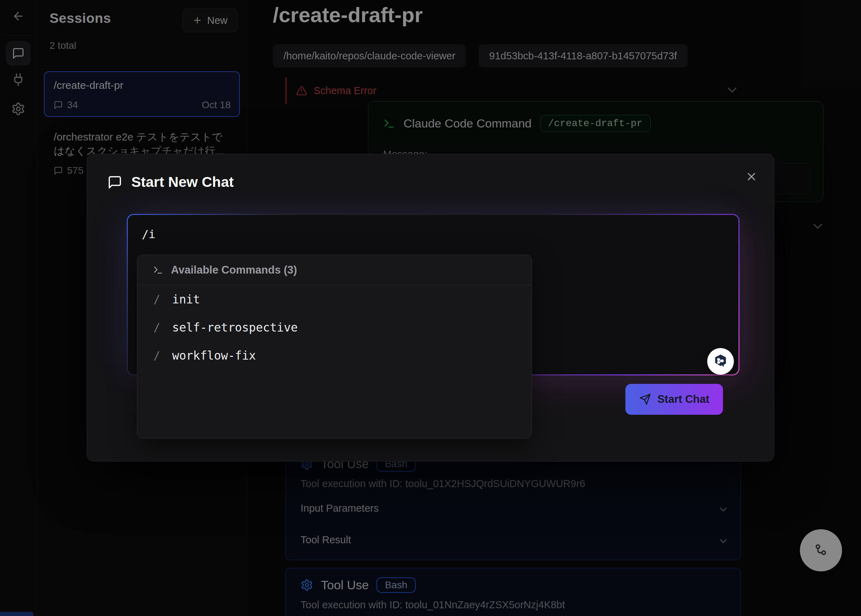 The width and height of the screenshot is (861, 616). I want to click on command-name: init, so click(186, 299).